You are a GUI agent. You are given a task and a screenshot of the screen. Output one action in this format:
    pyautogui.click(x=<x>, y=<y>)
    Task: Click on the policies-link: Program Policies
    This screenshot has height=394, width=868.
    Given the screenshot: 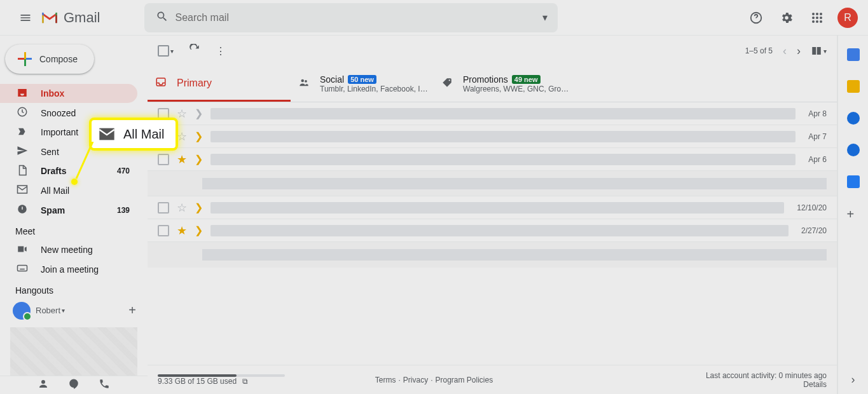 What is the action you would take?
    pyautogui.click(x=464, y=380)
    